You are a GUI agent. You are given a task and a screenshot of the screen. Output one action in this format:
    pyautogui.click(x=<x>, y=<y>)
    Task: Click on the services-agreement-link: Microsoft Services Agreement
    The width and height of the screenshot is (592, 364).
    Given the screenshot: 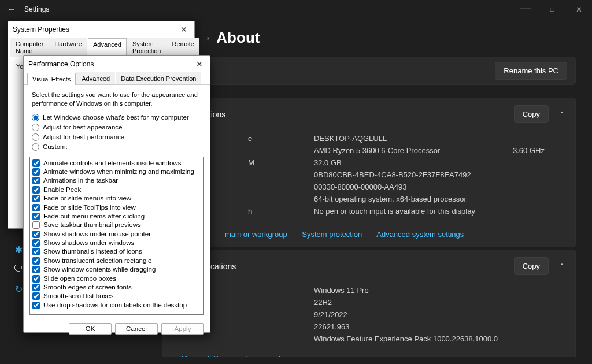 What is the action you would take?
    pyautogui.click(x=367, y=356)
    